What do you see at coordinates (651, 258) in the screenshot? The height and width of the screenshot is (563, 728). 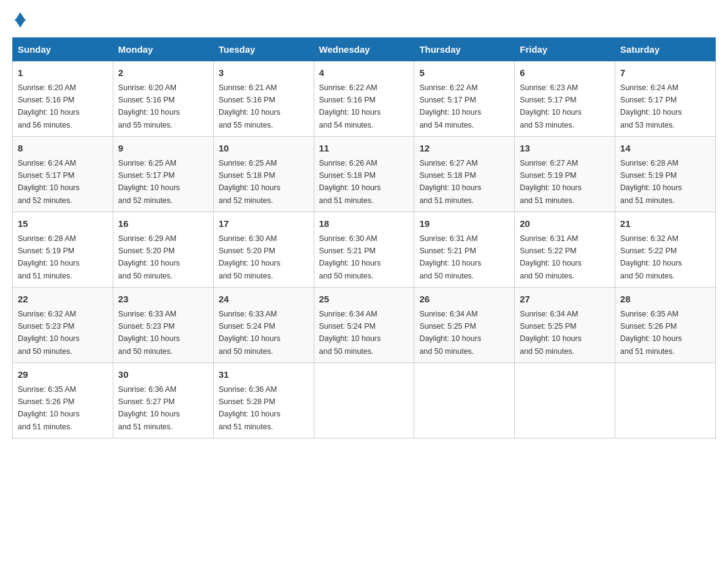 I see `day-detail: Sunrise: 6:32 AMSunset: 5:22 PMDaylight:…` at bounding box center [651, 258].